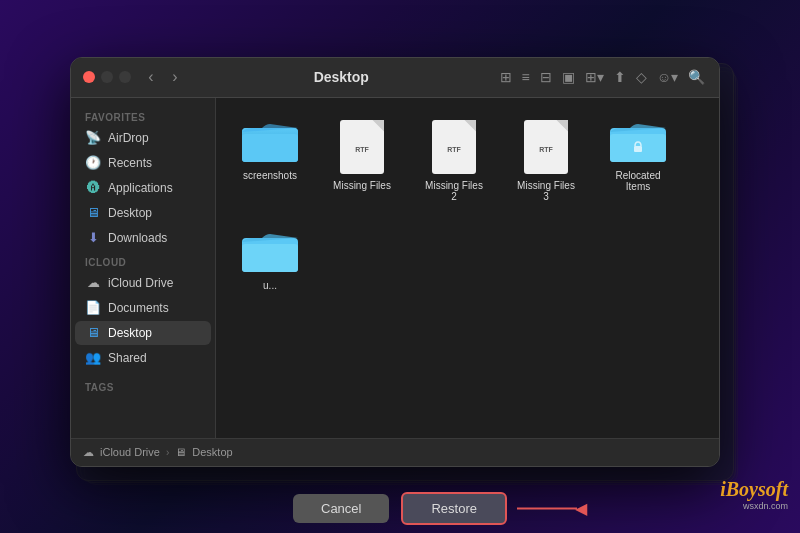 The image size is (800, 533). I want to click on recents-label: Recents, so click(130, 163).